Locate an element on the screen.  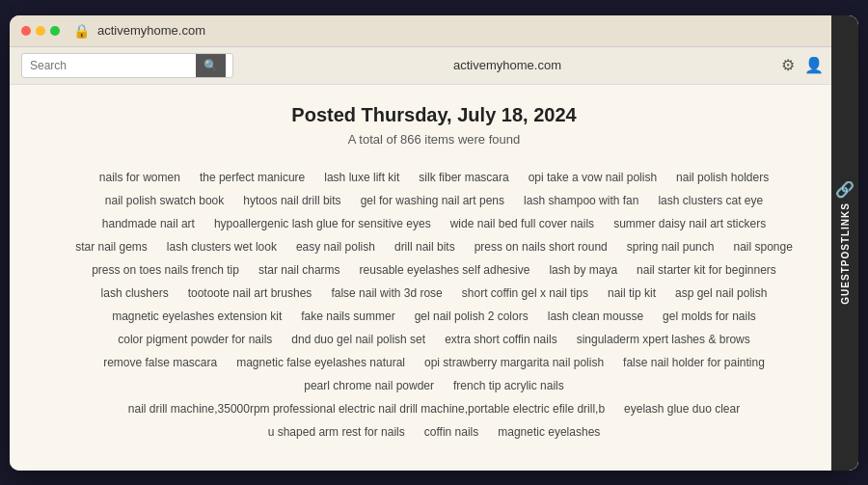
tag-item: coffin nails is located at coordinates (451, 432).